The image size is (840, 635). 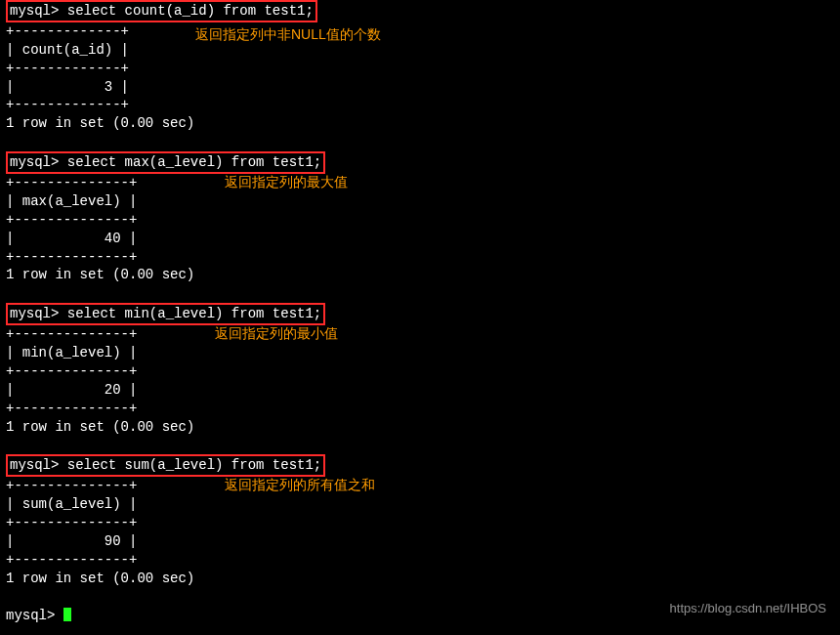 I want to click on watermark-text: https://blog.csdn.net/IHBOS, so click(x=748, y=609).